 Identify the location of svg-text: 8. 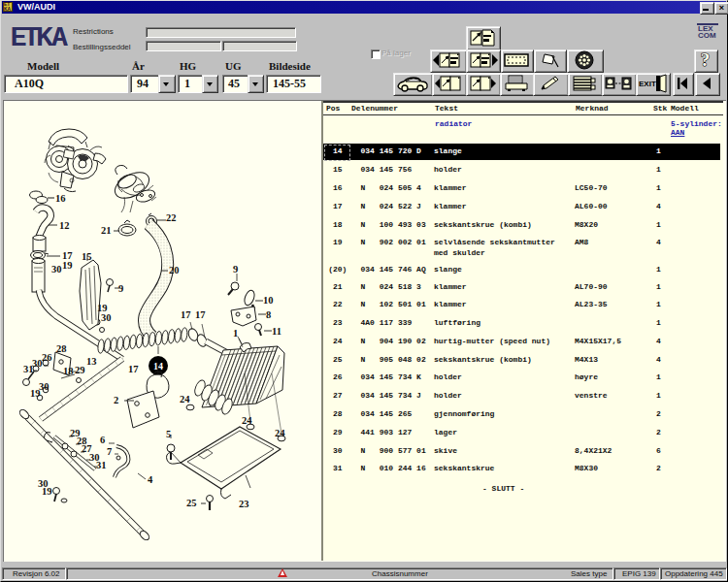
(268, 314).